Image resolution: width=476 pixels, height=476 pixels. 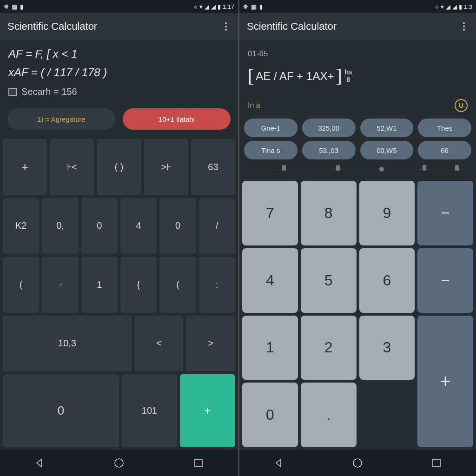 What do you see at coordinates (159, 344) in the screenshot?
I see `key-lt: <` at bounding box center [159, 344].